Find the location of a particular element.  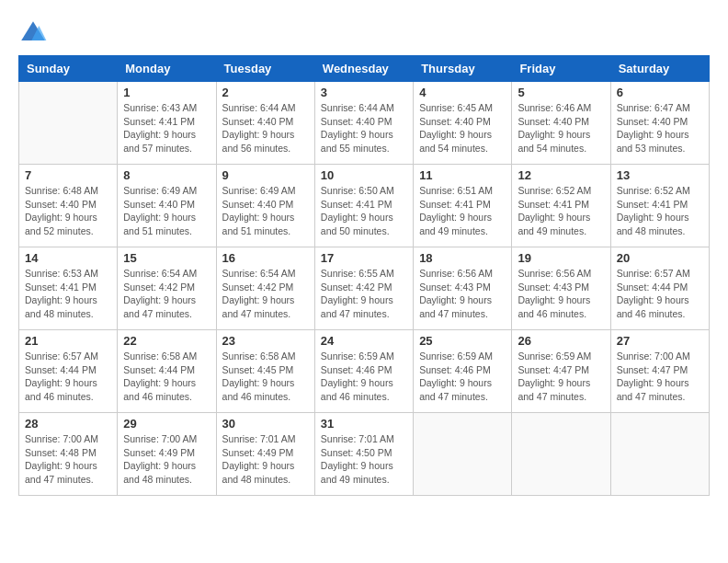

calendar-cell: 8Sunrise: 6:49 AM Sunset: 4:40 PM Daylig… is located at coordinates (167, 206).